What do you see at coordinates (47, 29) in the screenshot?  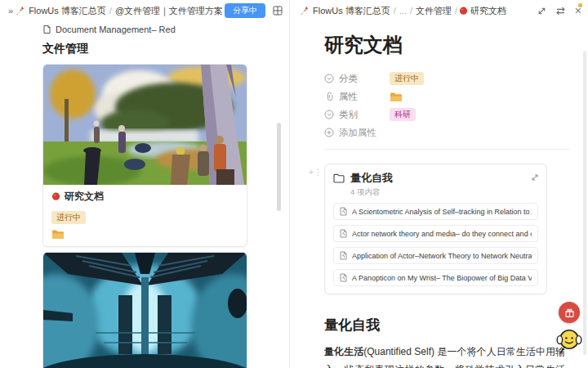 I see `page-icon` at bounding box center [47, 29].